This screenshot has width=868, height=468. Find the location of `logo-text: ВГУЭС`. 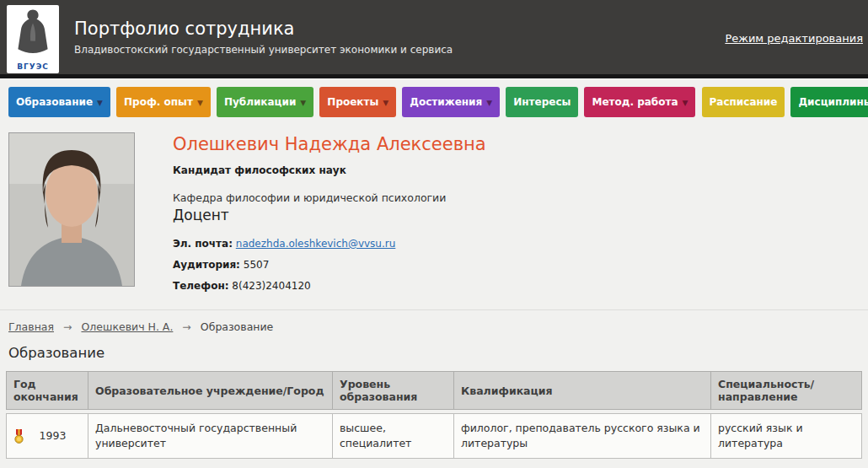

logo-text: ВГУЭС is located at coordinates (33, 67).